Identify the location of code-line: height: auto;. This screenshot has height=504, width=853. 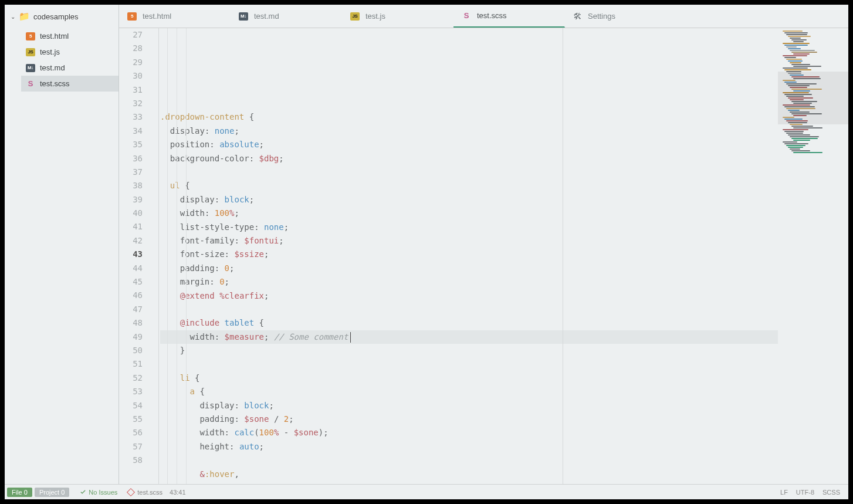
(469, 447).